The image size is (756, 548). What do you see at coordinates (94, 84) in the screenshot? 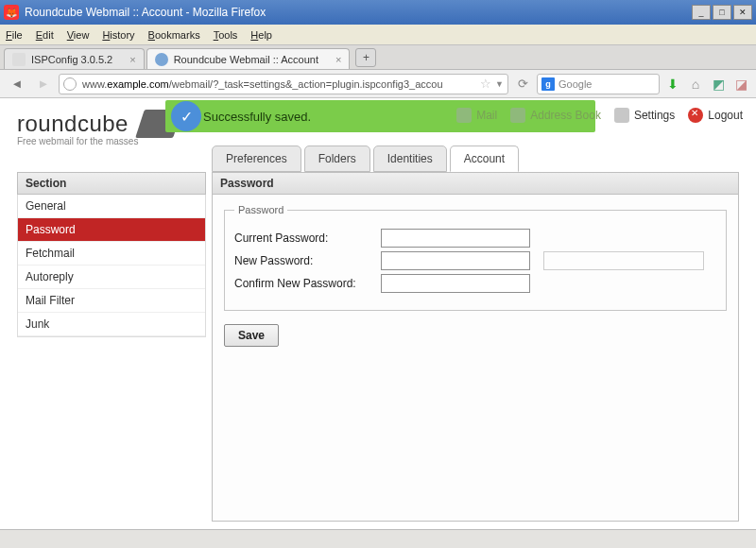
I see `url-prefix: www.` at bounding box center [94, 84].